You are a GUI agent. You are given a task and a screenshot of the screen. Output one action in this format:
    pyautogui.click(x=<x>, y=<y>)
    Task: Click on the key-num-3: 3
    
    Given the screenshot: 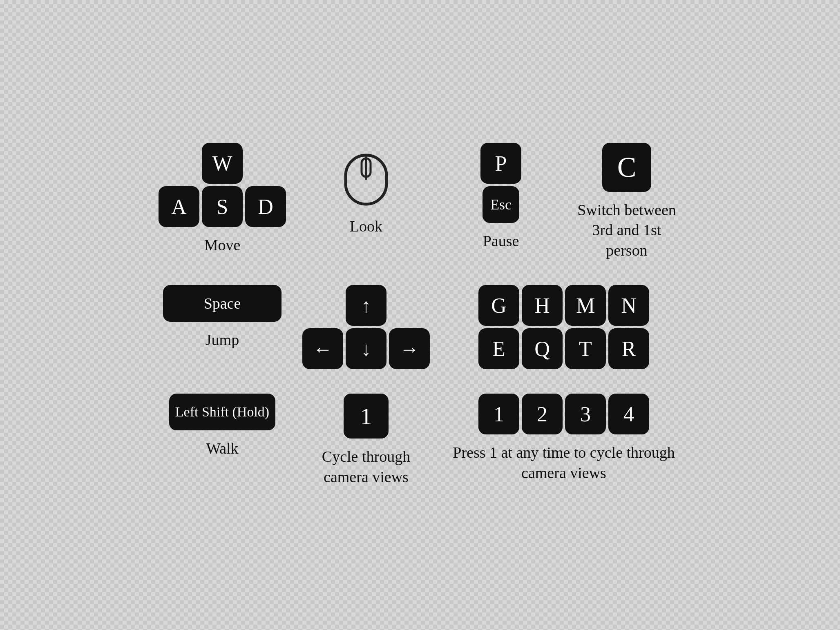 What is the action you would take?
    pyautogui.click(x=585, y=414)
    